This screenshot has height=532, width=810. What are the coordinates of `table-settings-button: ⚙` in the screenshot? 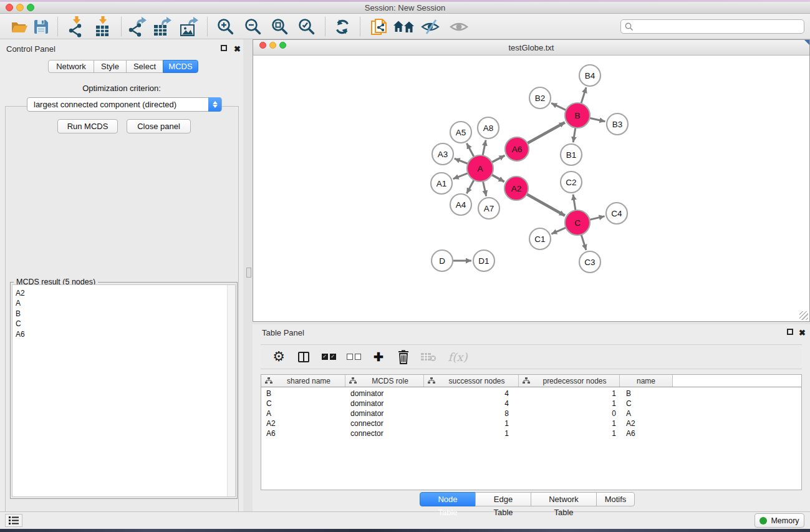 It's located at (279, 357).